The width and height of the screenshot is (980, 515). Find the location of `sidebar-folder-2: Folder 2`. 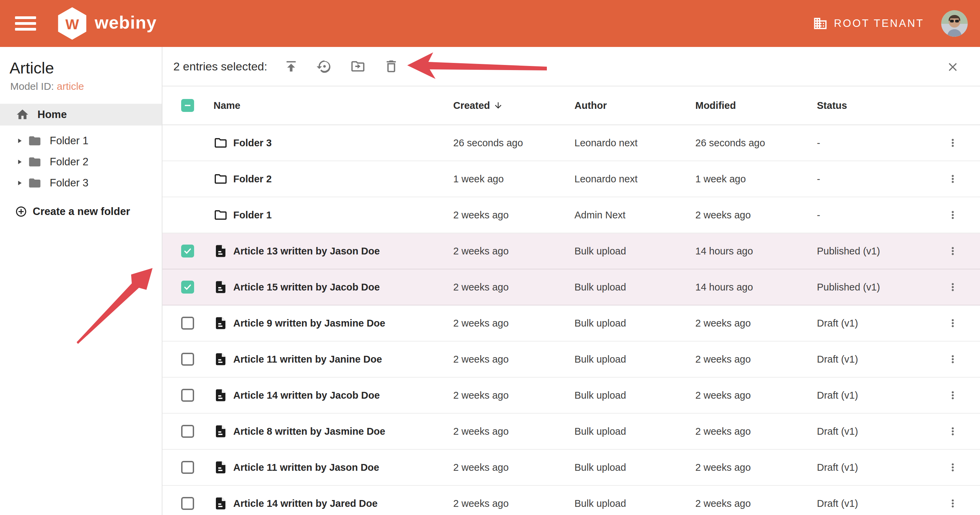

sidebar-folder-2: Folder 2 is located at coordinates (81, 162).